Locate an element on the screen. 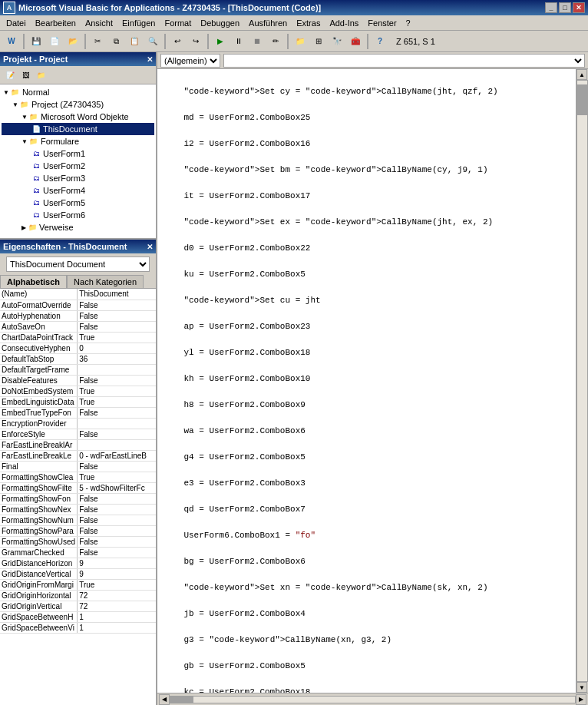 Image resolution: width=588 pixels, height=705 pixels. object-browser-button: 🔭 is located at coordinates (337, 41).